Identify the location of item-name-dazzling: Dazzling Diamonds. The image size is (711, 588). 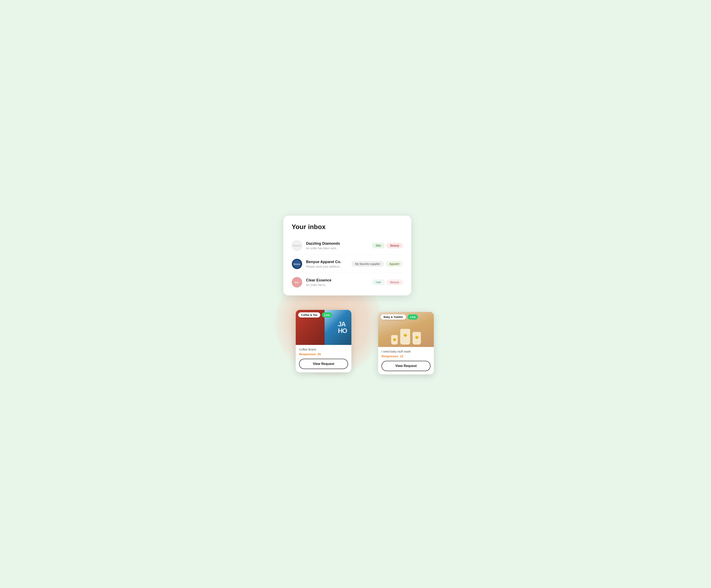
(337, 244).